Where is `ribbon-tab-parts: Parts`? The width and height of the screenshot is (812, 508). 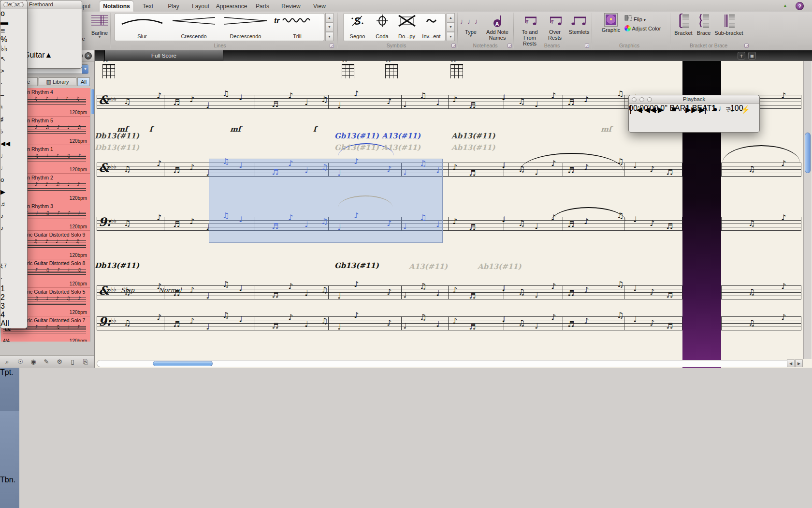
ribbon-tab-parts: Parts is located at coordinates (262, 6).